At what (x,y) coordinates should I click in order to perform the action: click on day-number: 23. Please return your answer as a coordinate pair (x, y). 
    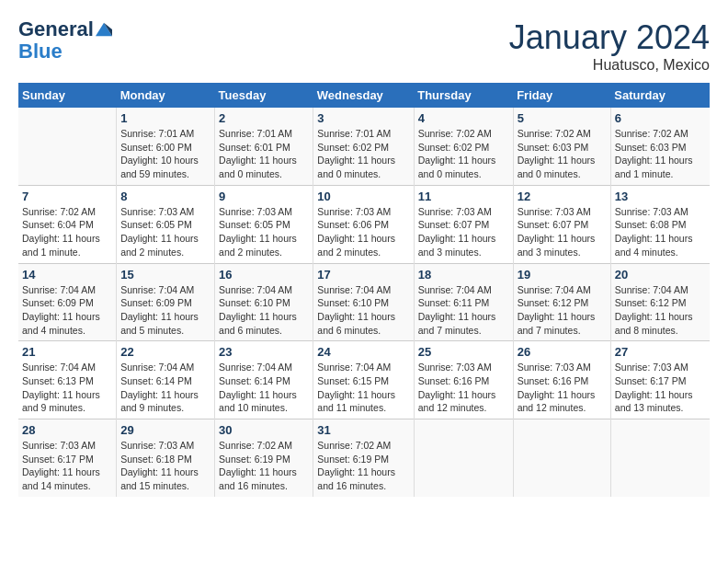
    Looking at the image, I should click on (264, 351).